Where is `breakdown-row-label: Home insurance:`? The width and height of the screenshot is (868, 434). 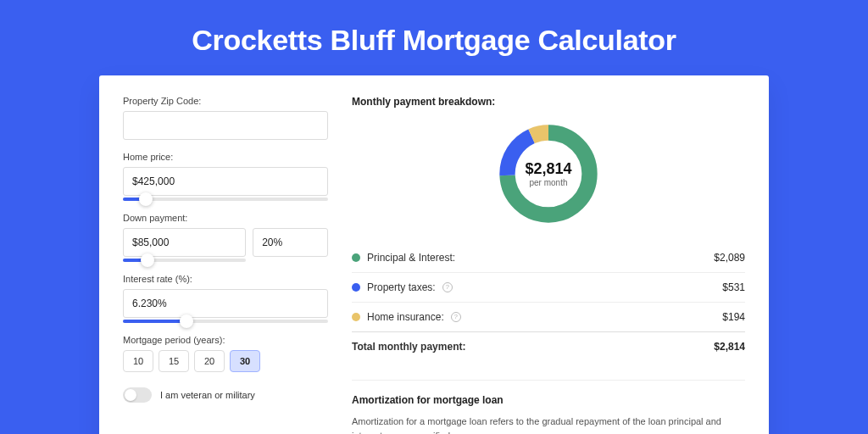 breakdown-row-label: Home insurance: is located at coordinates (405, 317).